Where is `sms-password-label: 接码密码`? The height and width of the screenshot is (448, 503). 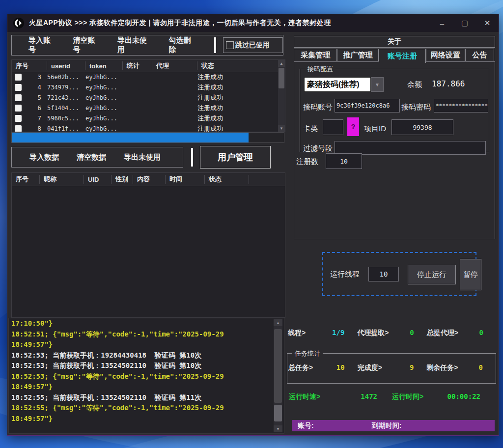
sms-password-label: 接码密码 is located at coordinates (416, 107).